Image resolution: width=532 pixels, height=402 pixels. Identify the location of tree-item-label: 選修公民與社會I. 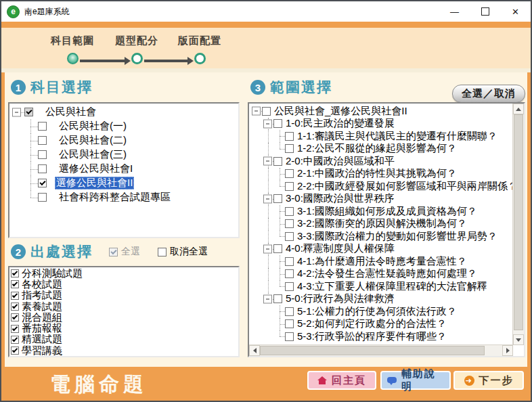
(93, 169).